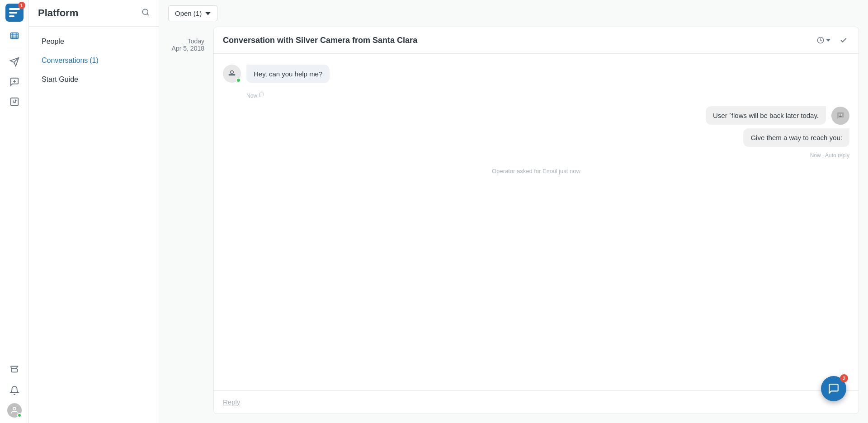  Describe the element at coordinates (536, 402) in the screenshot. I see `reply-area: Reply` at that location.